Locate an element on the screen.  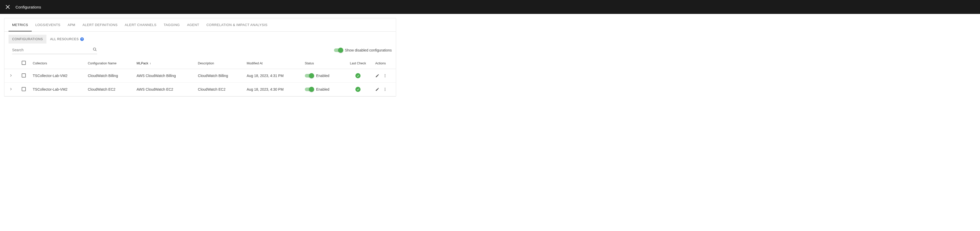
col-mlpack: MLPack ↑ is located at coordinates (165, 63).